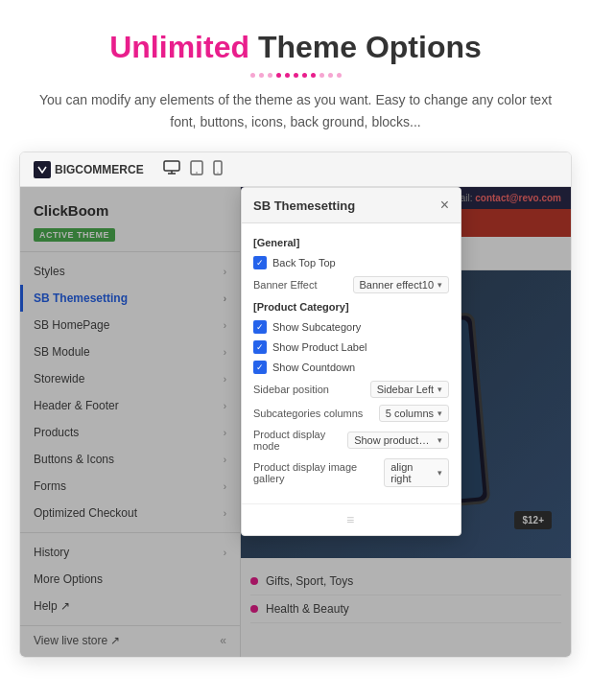 The width and height of the screenshot is (591, 700). What do you see at coordinates (193, 169) in the screenshot?
I see `device-icons` at bounding box center [193, 169].